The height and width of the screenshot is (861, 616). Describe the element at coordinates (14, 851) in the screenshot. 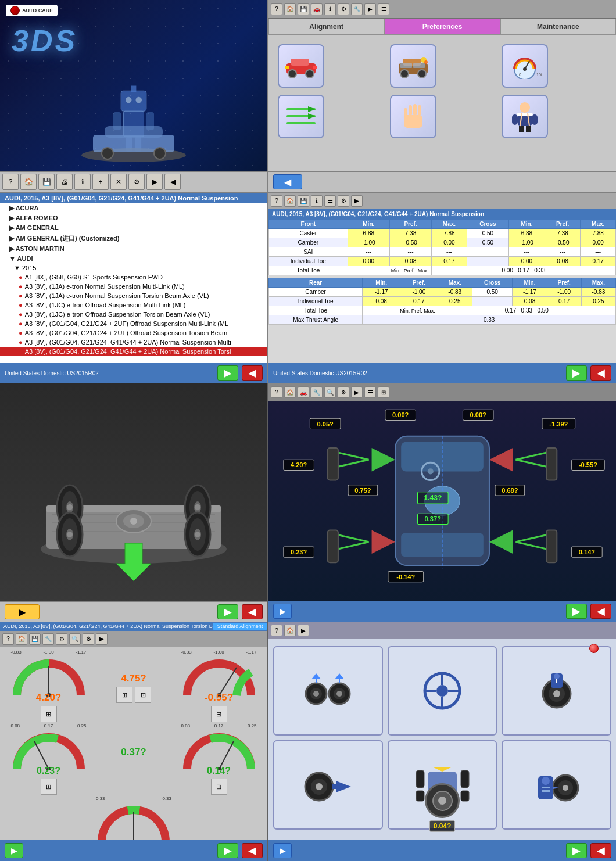

I see `gauge-proceed-btn: ▶` at that location.